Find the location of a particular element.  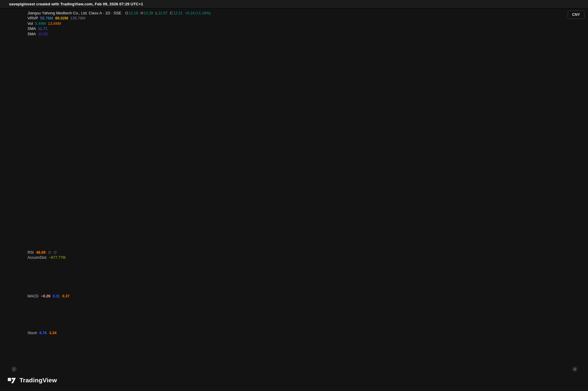

ohlc-values: O 12.18 H 12.28 L 12.07 C 12.21 +0.14 (+… is located at coordinates (167, 13).